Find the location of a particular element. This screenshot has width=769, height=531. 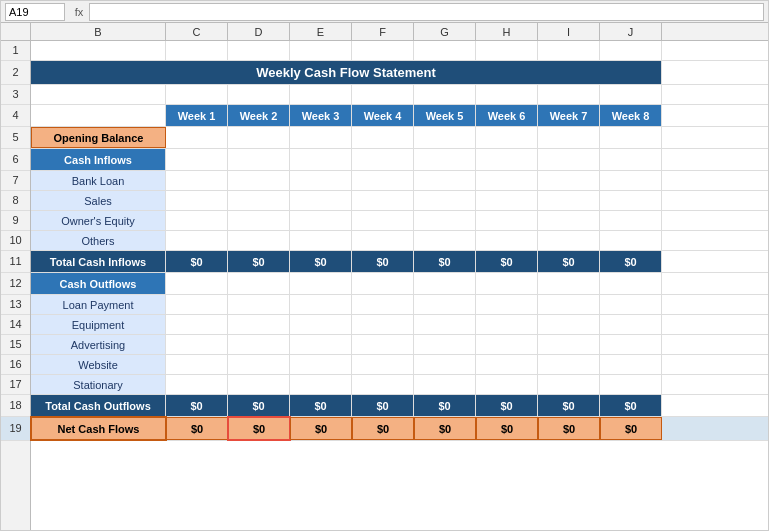

cell-e10 is located at coordinates (321, 240).